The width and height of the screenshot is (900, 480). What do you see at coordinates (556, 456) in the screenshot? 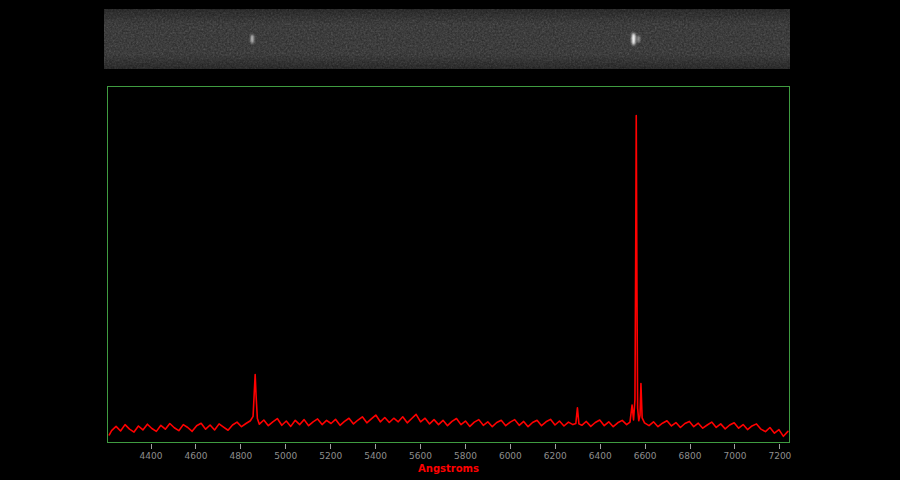
I see `x-tick-label: 6200` at bounding box center [556, 456].